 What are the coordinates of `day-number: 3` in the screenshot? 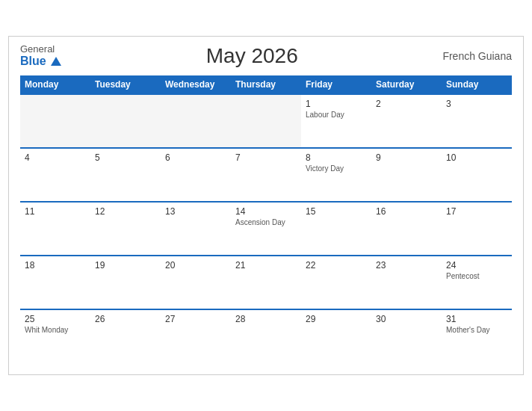 It's located at (477, 104).